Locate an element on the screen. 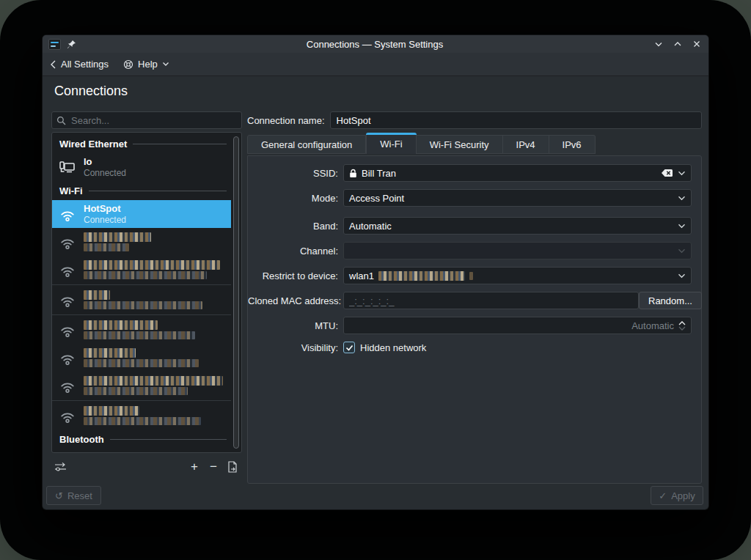  visibility-row: Visibility: Hidden network is located at coordinates (469, 347).